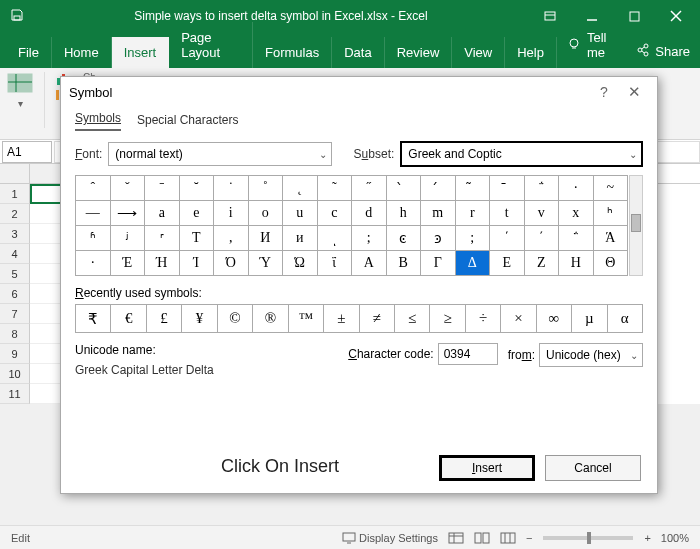 This screenshot has width=700, height=549. I want to click on autosave-icon, so click(17, 16).